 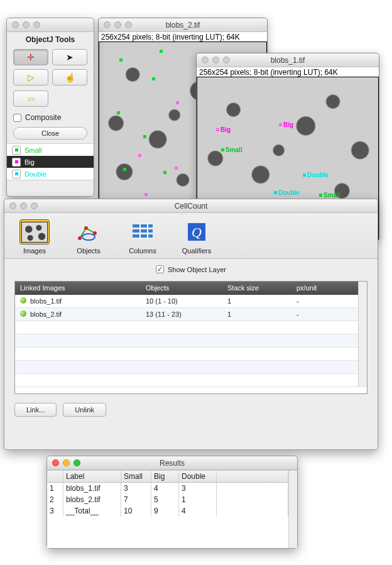 What do you see at coordinates (172, 509) in the screenshot?
I see `results-table: Label Small Big Double 1blobs_1.tif3432b…` at bounding box center [172, 509].